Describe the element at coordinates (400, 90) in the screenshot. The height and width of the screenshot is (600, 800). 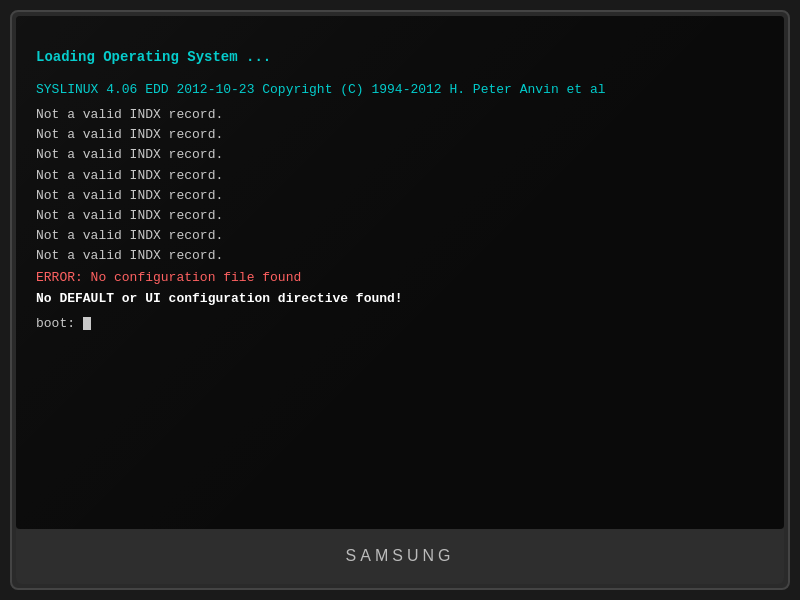
I see `syslinux-line: SYSLINUX 4.06 EDD 2012-10-23 Copyright (…` at that location.